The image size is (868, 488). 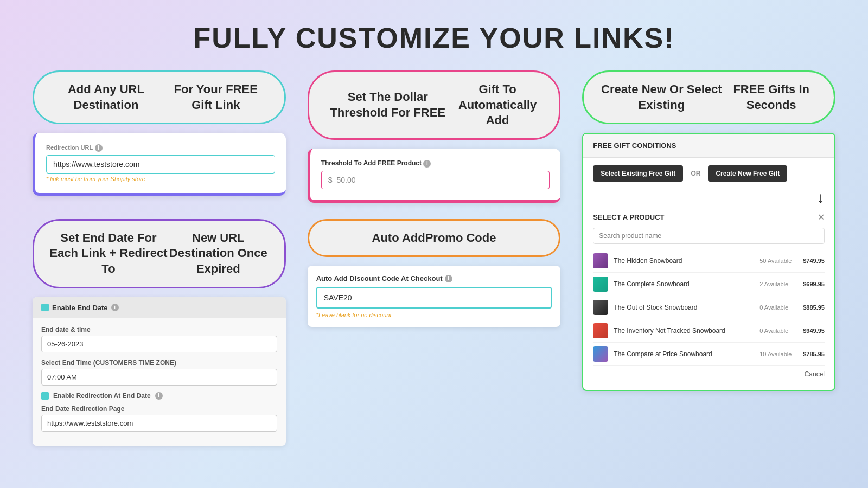 I want to click on threshold-mockup: Threshold To Add FREE Product i $ 50.00, so click(x=434, y=176).